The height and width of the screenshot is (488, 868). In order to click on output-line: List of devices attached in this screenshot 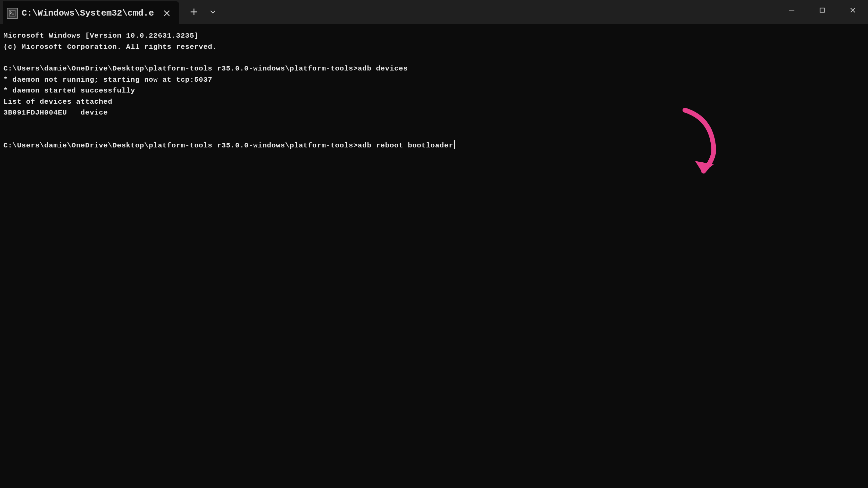, I will do `click(434, 102)`.